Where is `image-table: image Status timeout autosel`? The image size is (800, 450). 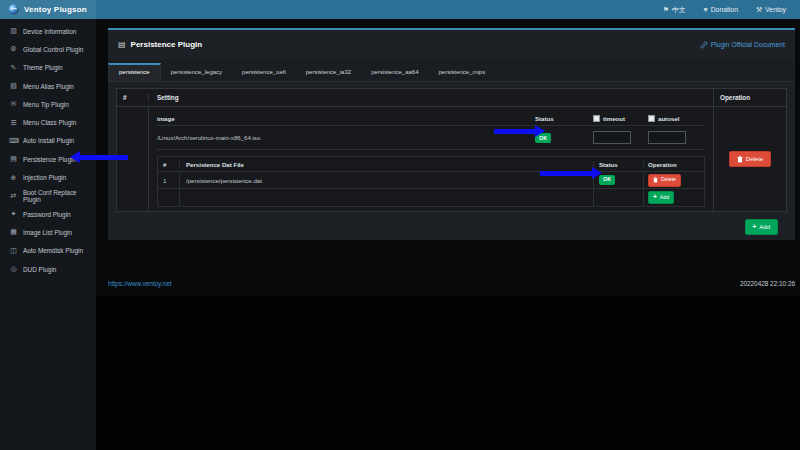 image-table: image Status timeout autosel is located at coordinates (431, 131).